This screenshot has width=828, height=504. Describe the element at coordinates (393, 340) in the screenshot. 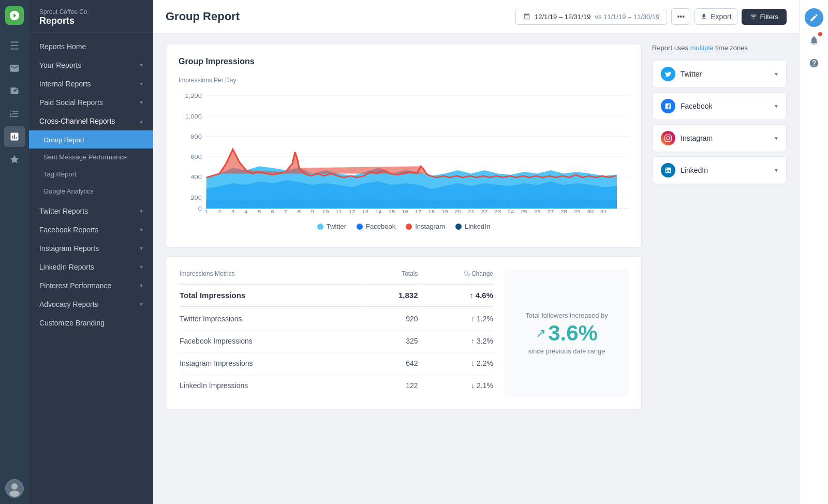

I see `metric-value-2: 325` at that location.